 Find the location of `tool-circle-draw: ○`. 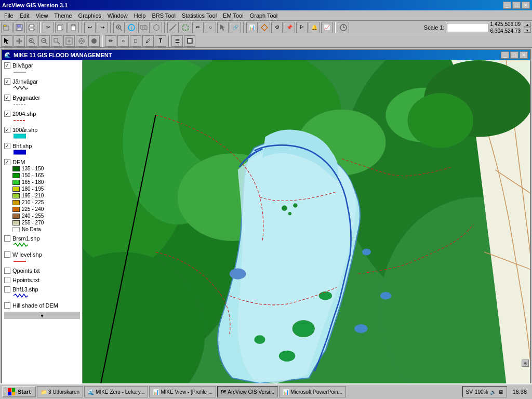

tool-circle-draw: ○ is located at coordinates (123, 41).